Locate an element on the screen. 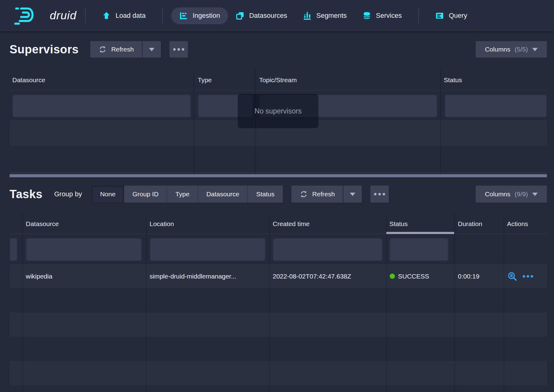  nav-item-load-data: Load data is located at coordinates (124, 16).